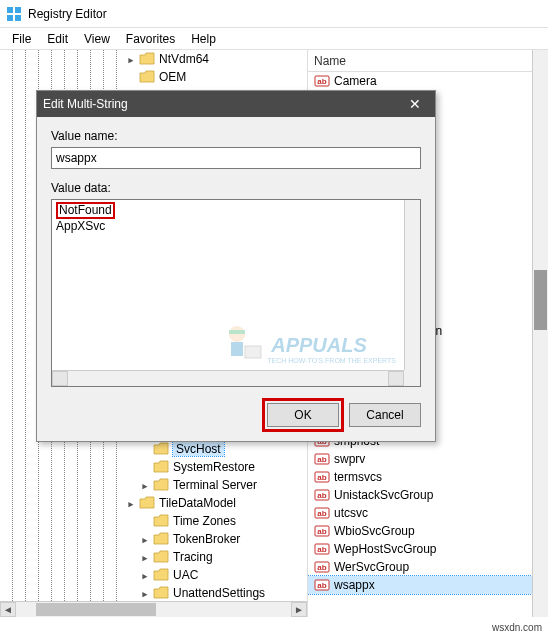 The image size is (548, 635). What do you see at coordinates (216, 467) in the screenshot?
I see `tree-item: SystemRestore` at bounding box center [216, 467].